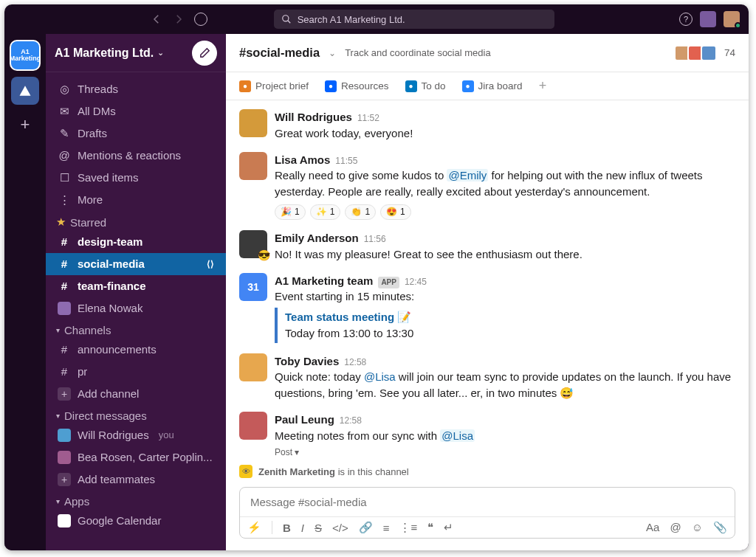  What do you see at coordinates (372, 472) in the screenshot?
I see `in-channel-suffix: is in this channel` at bounding box center [372, 472].